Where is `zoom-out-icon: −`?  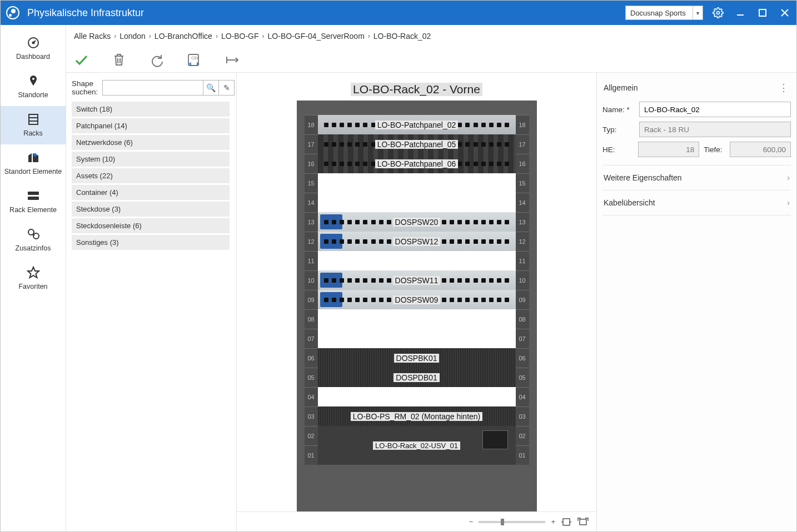 zoom-out-icon: − is located at coordinates (471, 522).